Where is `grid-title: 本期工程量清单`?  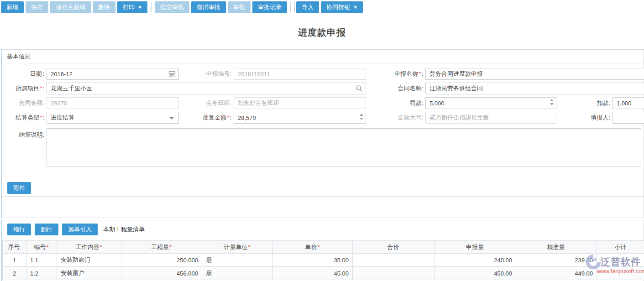 grid-title: 本期工程量清单 is located at coordinates (124, 229).